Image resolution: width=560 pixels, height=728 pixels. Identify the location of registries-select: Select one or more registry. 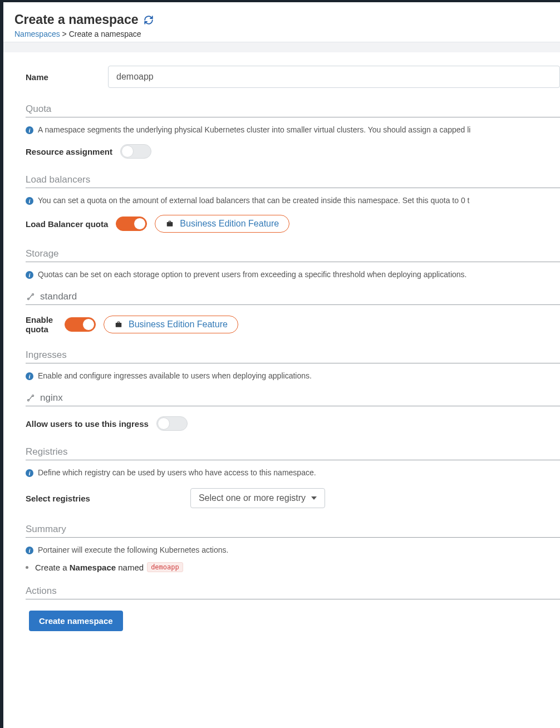
(258, 498).